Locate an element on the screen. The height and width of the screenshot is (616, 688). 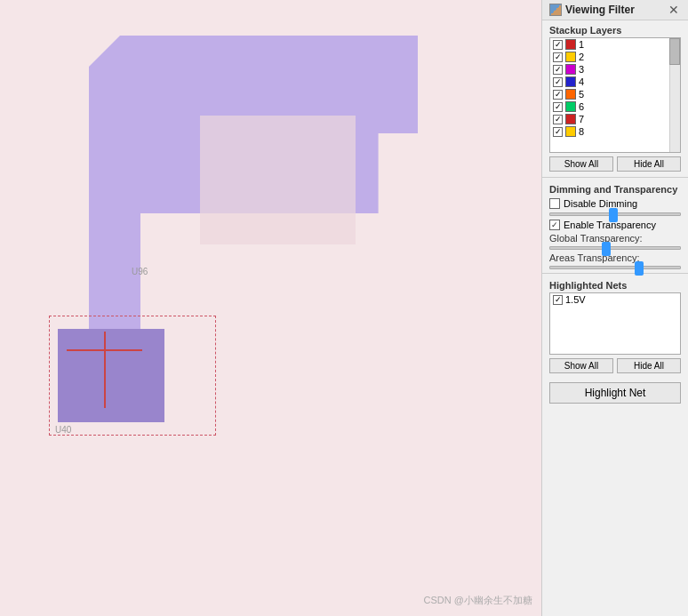
highlight-net-button: Highlight Net is located at coordinates (615, 393).